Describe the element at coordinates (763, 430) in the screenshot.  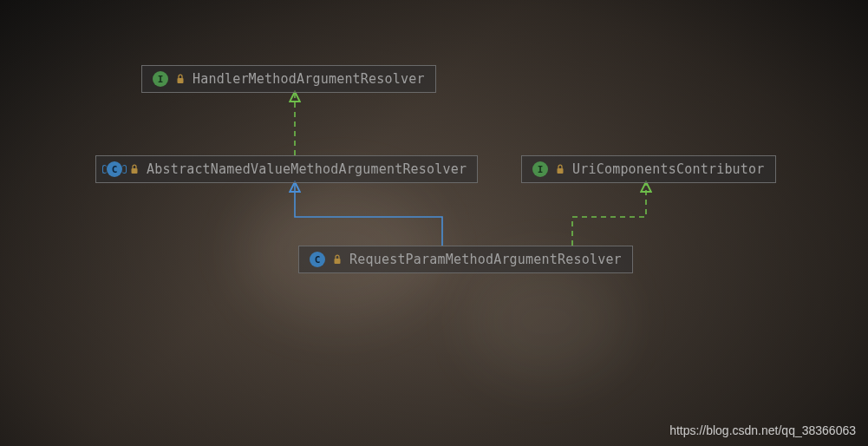
I see `watermark-text: https://blog.csdn.net/qq_38366063` at that location.